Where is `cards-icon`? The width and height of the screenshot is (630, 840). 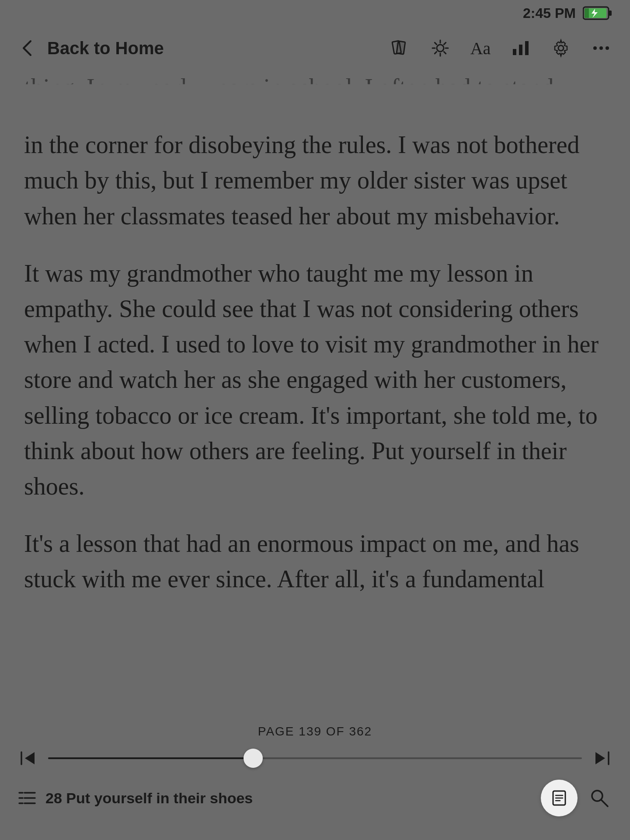 cards-icon is located at coordinates (400, 48).